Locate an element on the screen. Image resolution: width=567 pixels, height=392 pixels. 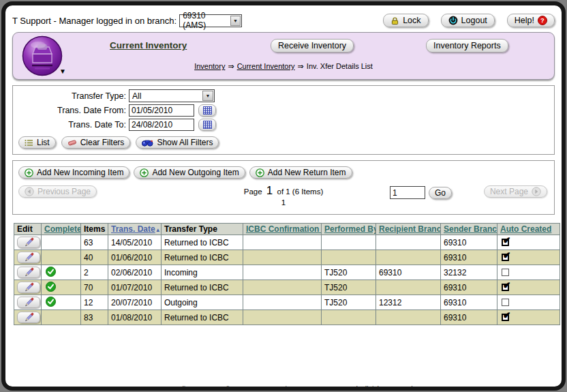
cell-recipient-branch: 12312 is located at coordinates (409, 303).